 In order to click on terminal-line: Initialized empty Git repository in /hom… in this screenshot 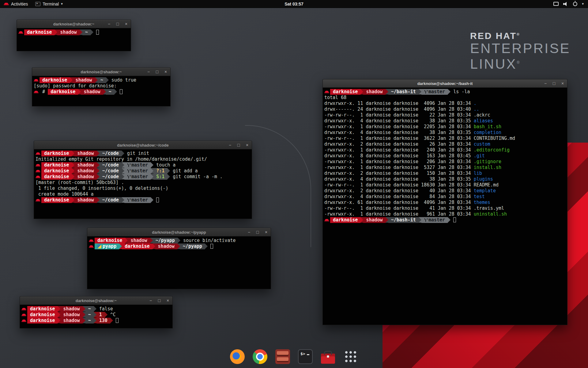, I will do `click(143, 159)`.